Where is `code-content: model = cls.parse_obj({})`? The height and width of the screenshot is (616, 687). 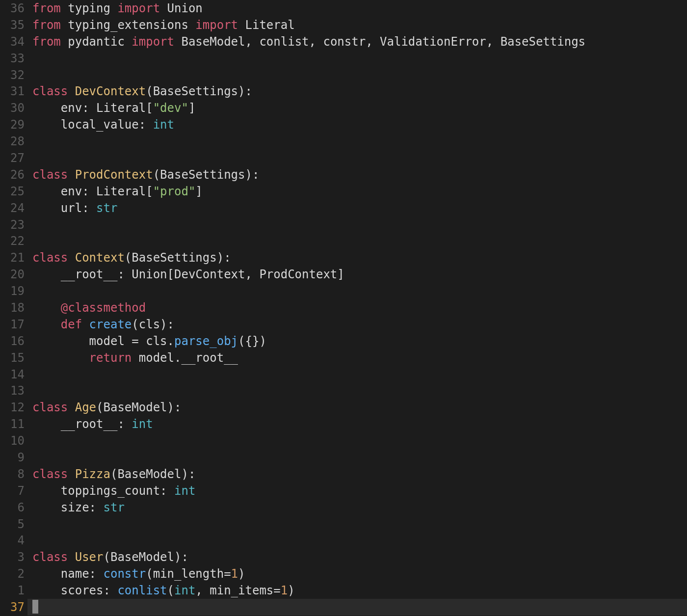 code-content: model = cls.parse_obj({}) is located at coordinates (357, 341).